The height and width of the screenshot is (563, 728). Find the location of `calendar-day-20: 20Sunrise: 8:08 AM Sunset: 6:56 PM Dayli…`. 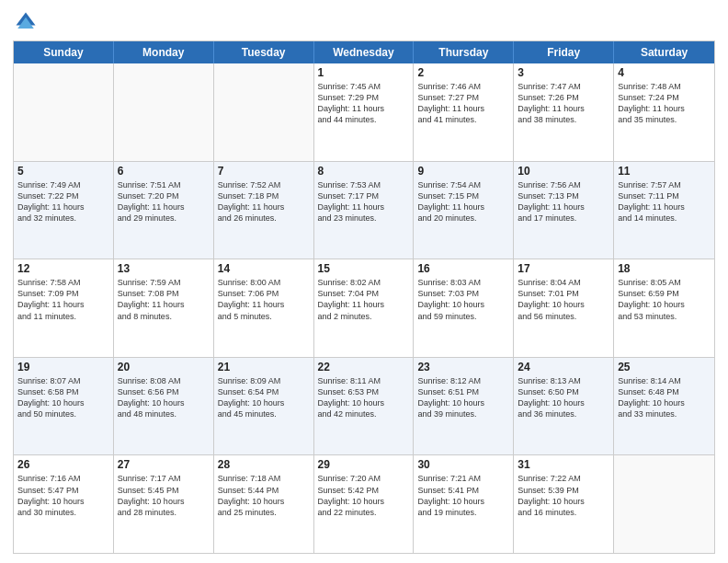

calendar-day-20: 20Sunrise: 8:08 AM Sunset: 6:56 PM Dayli… is located at coordinates (164, 407).